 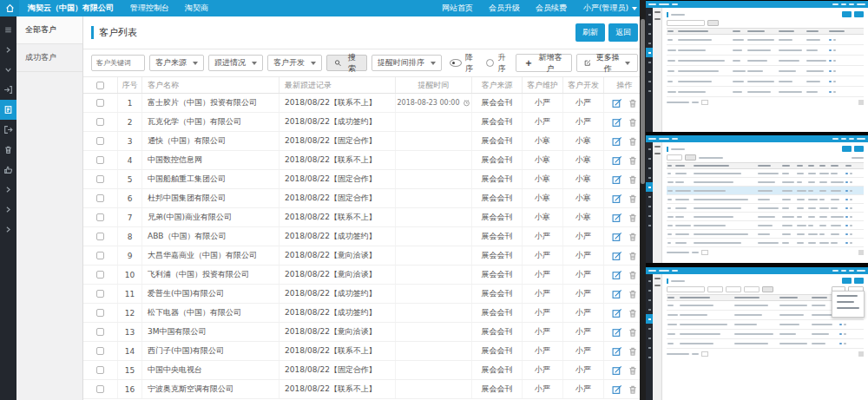 I want to click on home-icon, so click(x=10, y=9).